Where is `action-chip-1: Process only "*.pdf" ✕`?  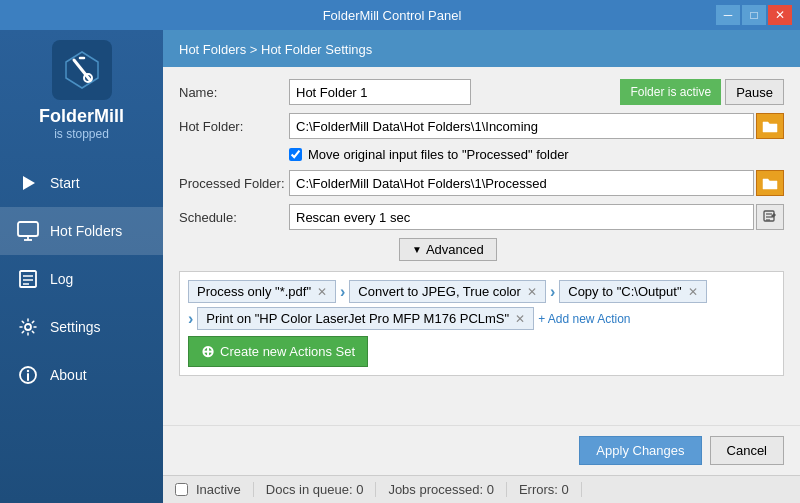 action-chip-1: Process only "*.pdf" ✕ is located at coordinates (262, 292).